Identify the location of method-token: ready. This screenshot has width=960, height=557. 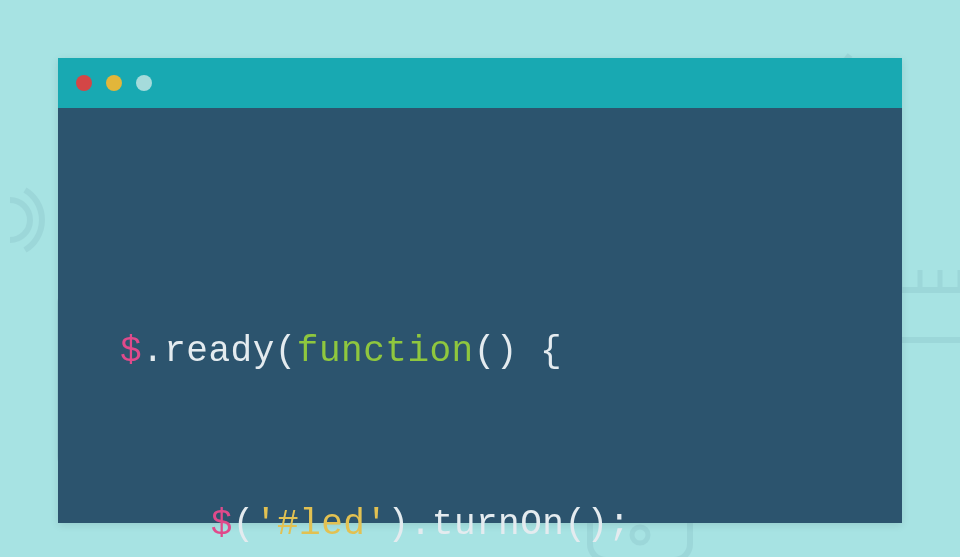
(220, 352).